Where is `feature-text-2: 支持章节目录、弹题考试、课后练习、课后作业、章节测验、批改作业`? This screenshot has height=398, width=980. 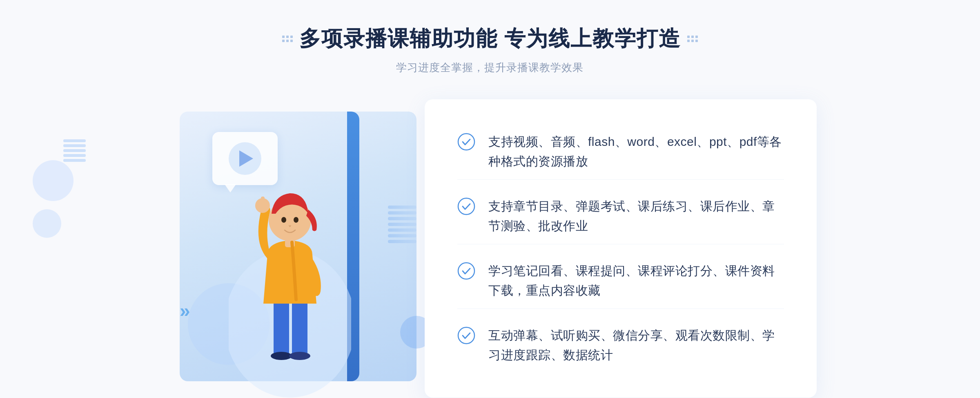 feature-text-2: 支持章节目录、弹题考试、课后练习、课后作业、章节测验、批改作业 is located at coordinates (636, 216).